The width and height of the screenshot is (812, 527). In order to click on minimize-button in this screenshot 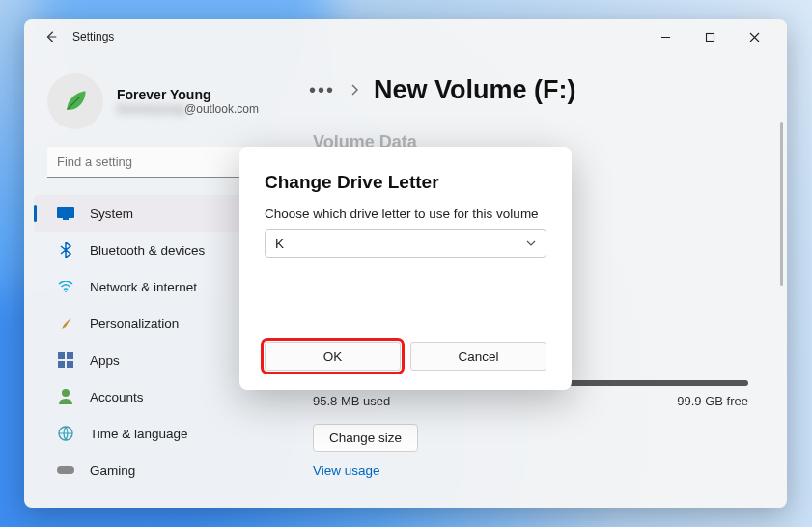, I will do `click(665, 37)`.